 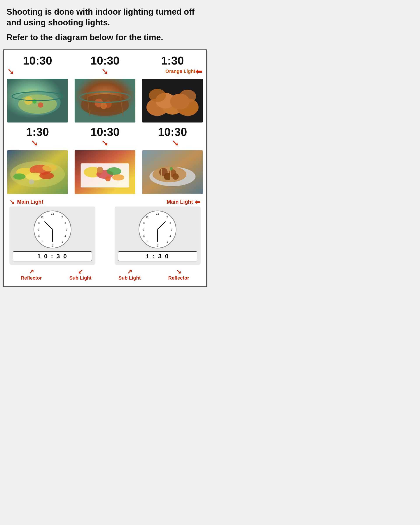 What do you see at coordinates (130, 272) in the screenshot?
I see `sublight-right-arrow: ↗` at bounding box center [130, 272].